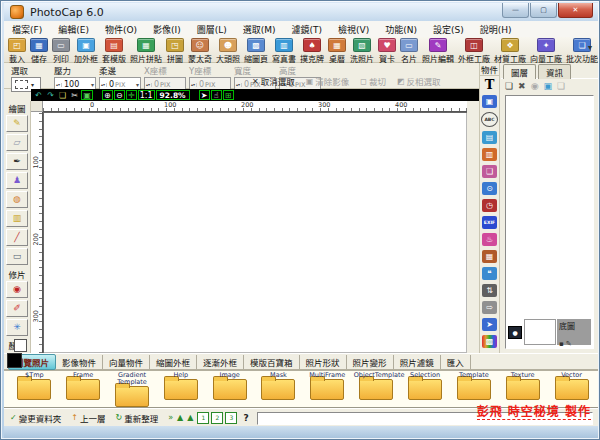 The image size is (600, 440). What do you see at coordinates (418, 362) in the screenshot?
I see `bottom-tab: 照片濾鏡` at bounding box center [418, 362].